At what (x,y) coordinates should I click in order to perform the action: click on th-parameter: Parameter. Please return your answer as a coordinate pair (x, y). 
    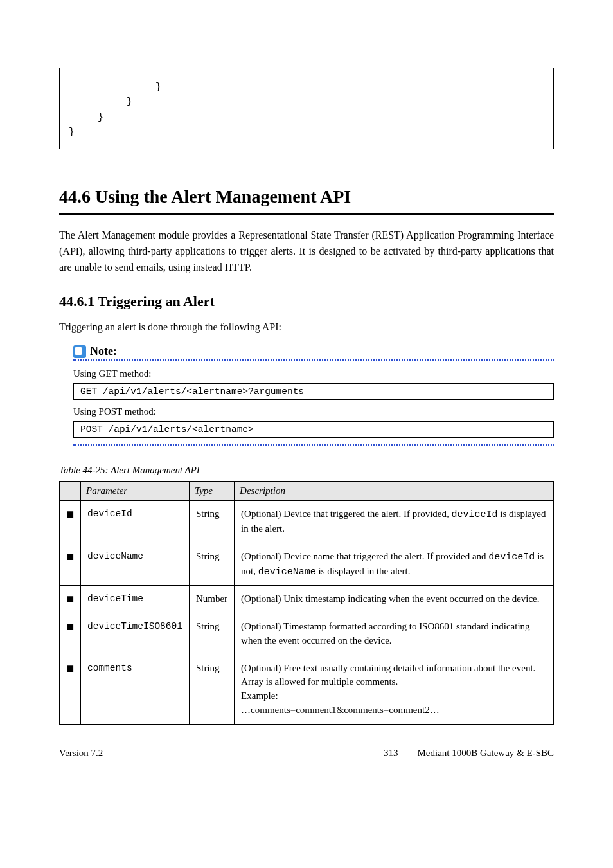
    Looking at the image, I should click on (135, 491).